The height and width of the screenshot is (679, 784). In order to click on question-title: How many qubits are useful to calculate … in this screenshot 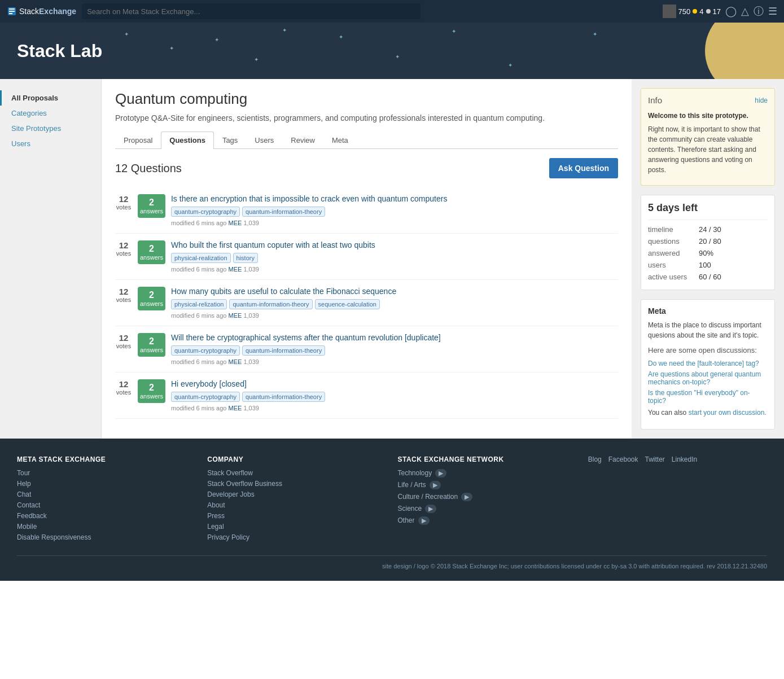, I will do `click(395, 291)`.